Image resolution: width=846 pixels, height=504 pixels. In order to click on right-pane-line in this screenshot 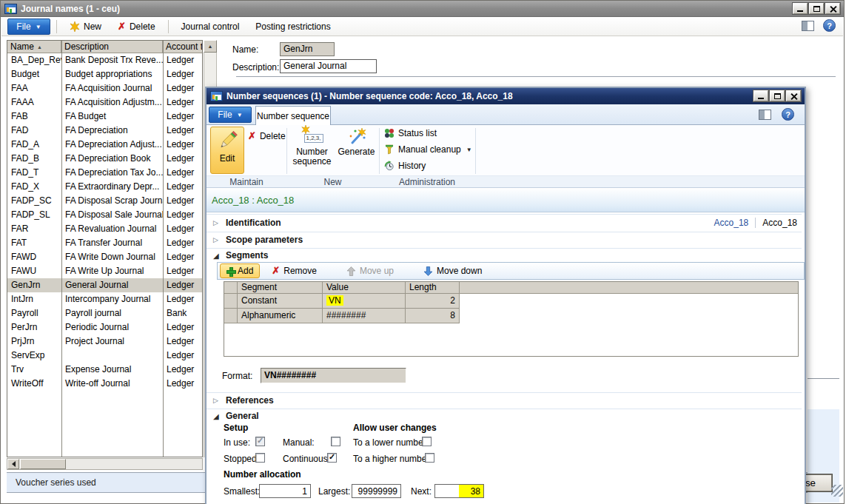, I will do `click(823, 379)`.